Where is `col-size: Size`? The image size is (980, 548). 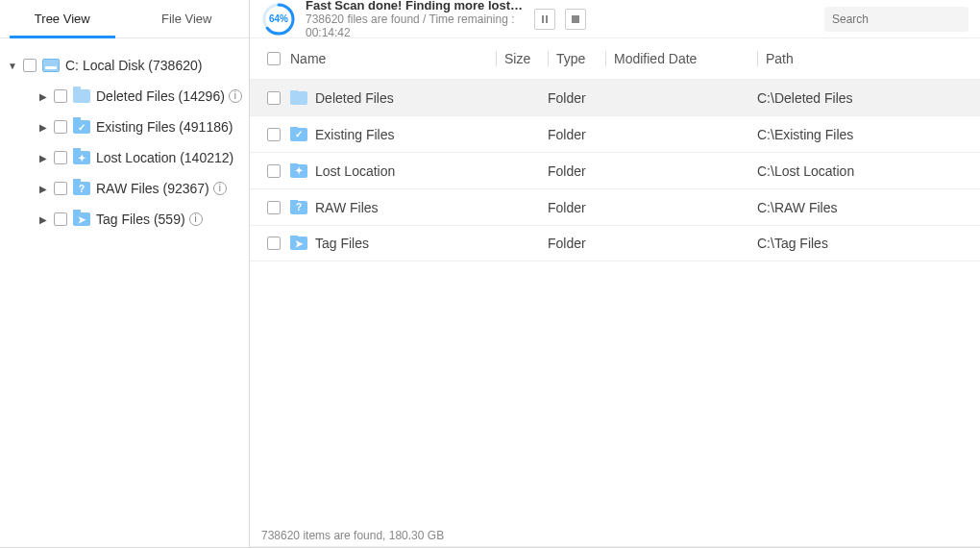 col-size: Size is located at coordinates (522, 59).